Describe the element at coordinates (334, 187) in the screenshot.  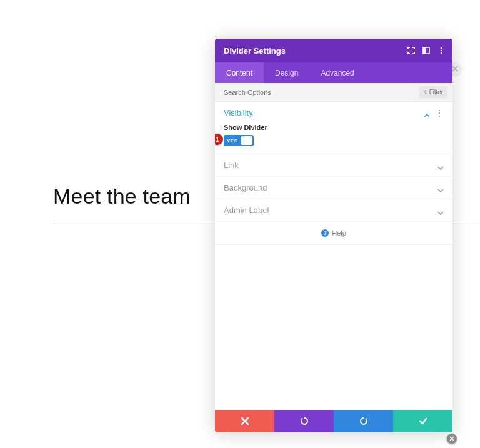
I see `section-background-head: Background` at that location.